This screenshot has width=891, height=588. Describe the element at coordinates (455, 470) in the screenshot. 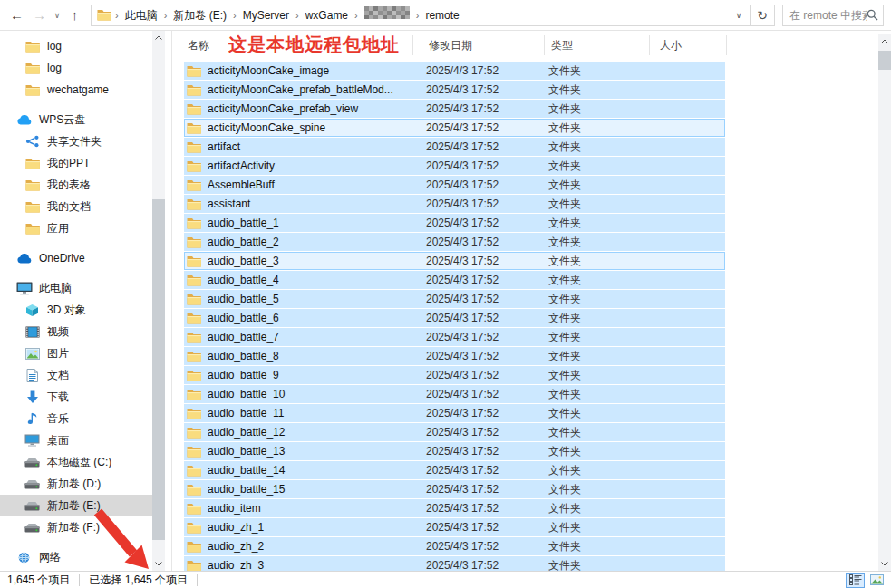

I see `file-row: audio_battle_14 2025/4/3 17:52 文件夹` at that location.